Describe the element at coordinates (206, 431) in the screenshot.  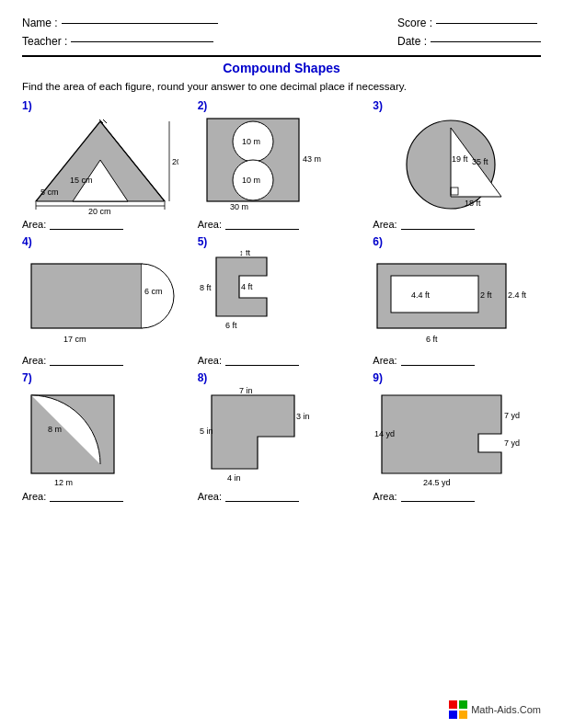
I see `svg-text: 5 in` at that location.